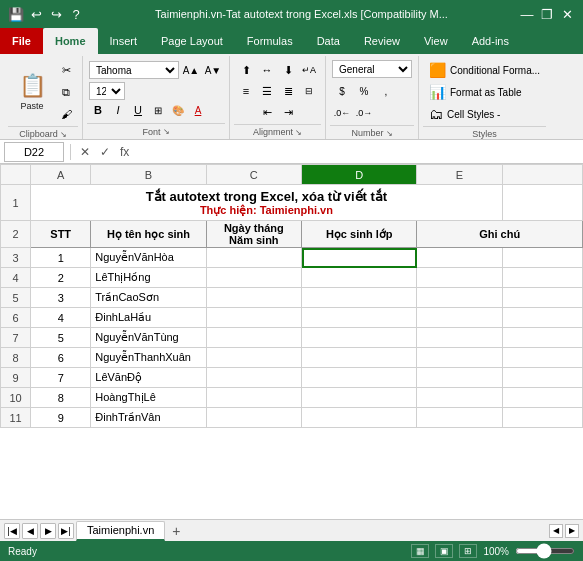 The width and height of the screenshot is (583, 561). Describe the element at coordinates (61, 378) in the screenshot. I see `cell-a9: 7` at that location.